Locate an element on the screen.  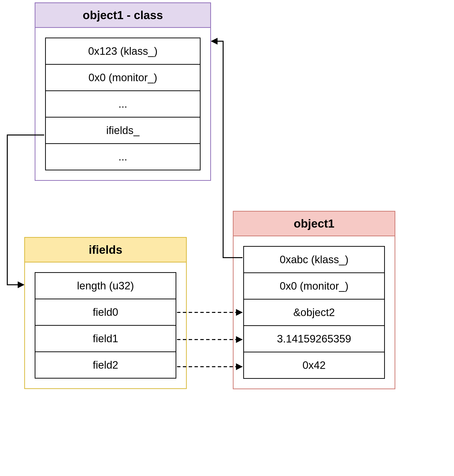
box-class: object1 - class 0x123 (klass_) 0x0 (moni… is located at coordinates (123, 92).